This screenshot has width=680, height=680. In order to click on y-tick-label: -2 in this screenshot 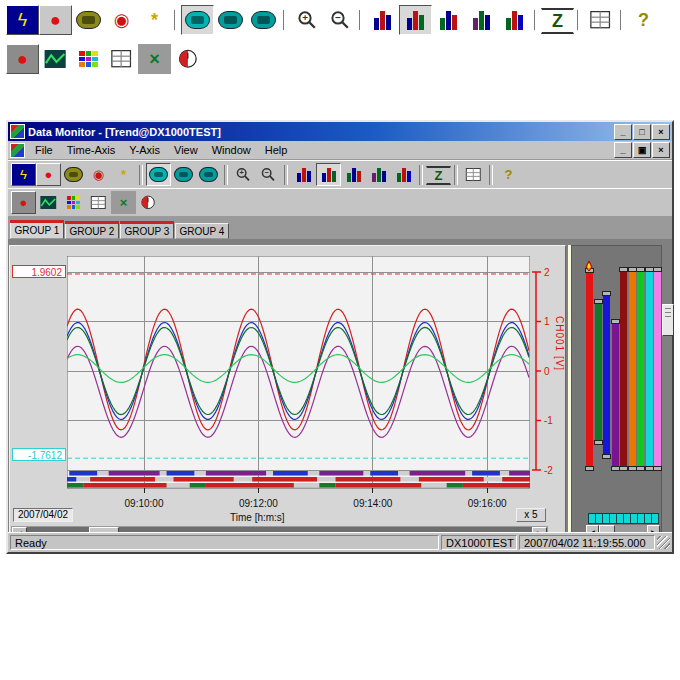, I will do `click(548, 470)`.